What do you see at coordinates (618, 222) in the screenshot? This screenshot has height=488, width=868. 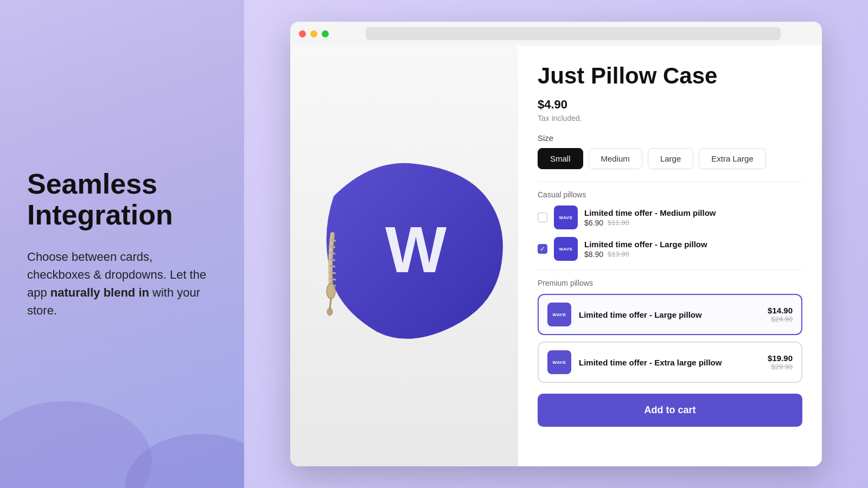 I see `casual-item-1-orig-price: $11.90` at bounding box center [618, 222].